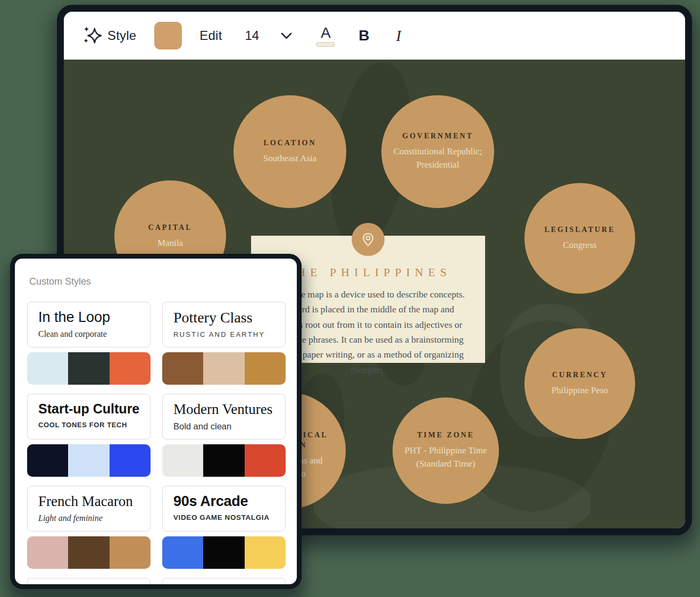 The width and height of the screenshot is (700, 597). I want to click on bubble-value: Constitutional Republic; Presidential, so click(438, 159).